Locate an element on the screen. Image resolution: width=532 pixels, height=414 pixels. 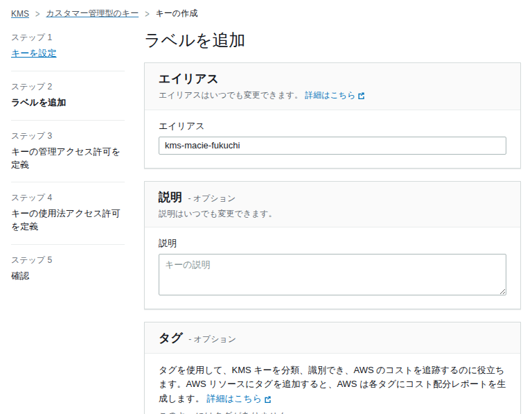
breadcrumb-link-kms: KMS is located at coordinates (20, 14).